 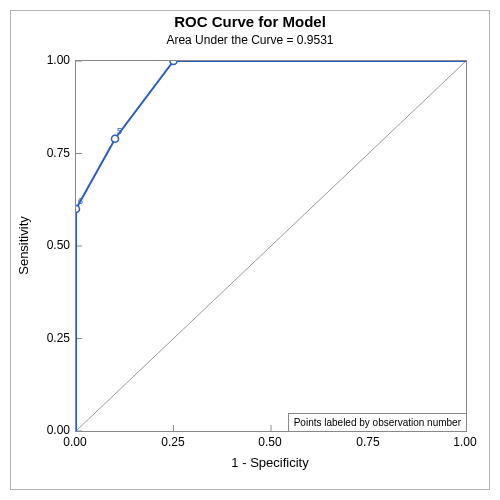 What do you see at coordinates (250, 40) in the screenshot?
I see `chart-subtitle: Area Under the Curve = 0.9531` at bounding box center [250, 40].